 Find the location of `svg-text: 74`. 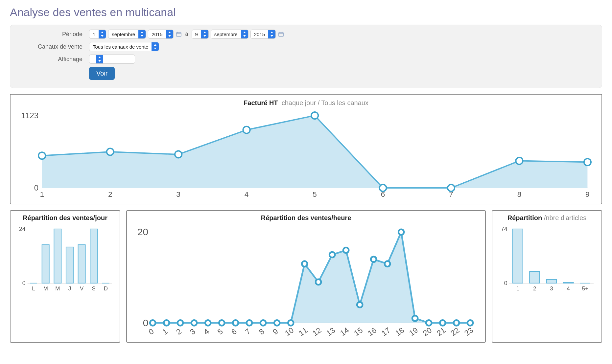

svg-text: 74 is located at coordinates (504, 229).